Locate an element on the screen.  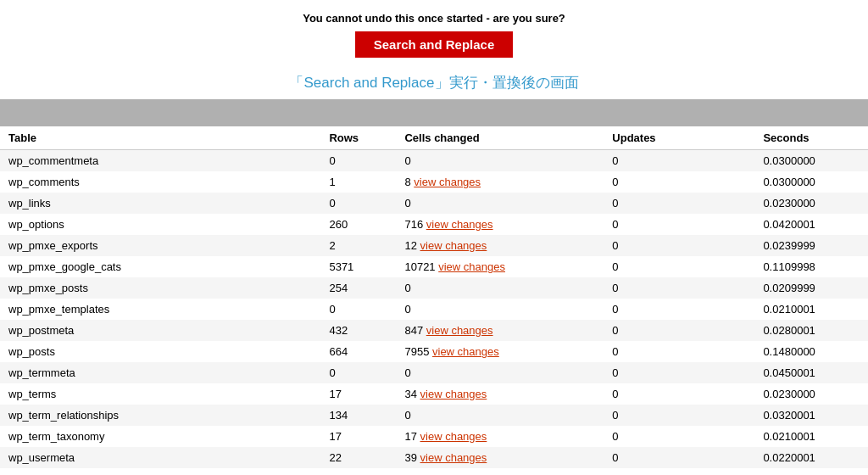
cell-table-name: wp_term_taxonomy is located at coordinates (160, 436).